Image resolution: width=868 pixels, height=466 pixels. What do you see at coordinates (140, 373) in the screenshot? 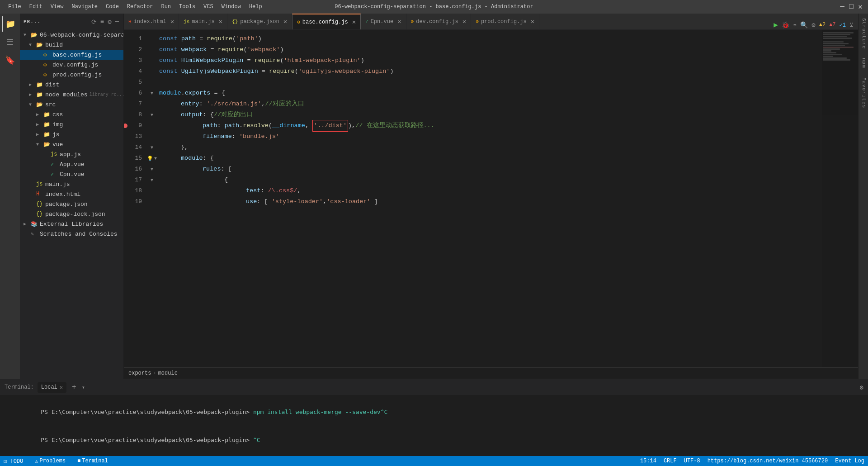
I see `breadcrumb-exports: exports` at bounding box center [140, 373].